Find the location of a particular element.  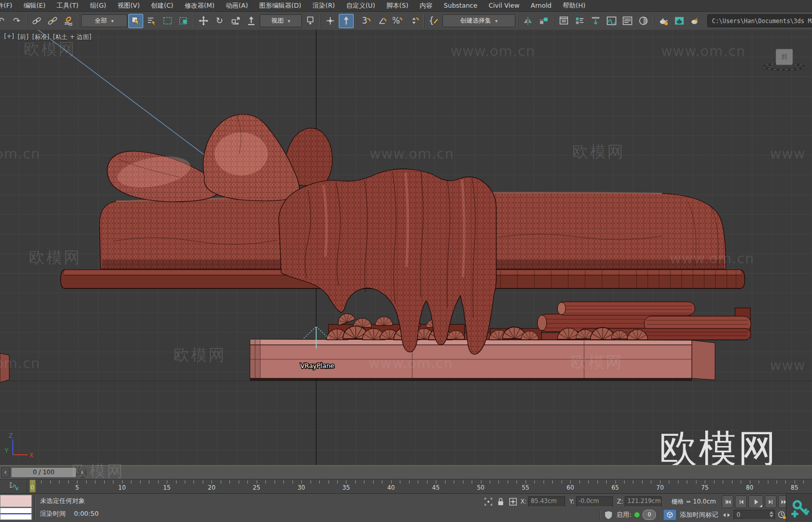

undo-button: ▾ is located at coordinates (4, 21).